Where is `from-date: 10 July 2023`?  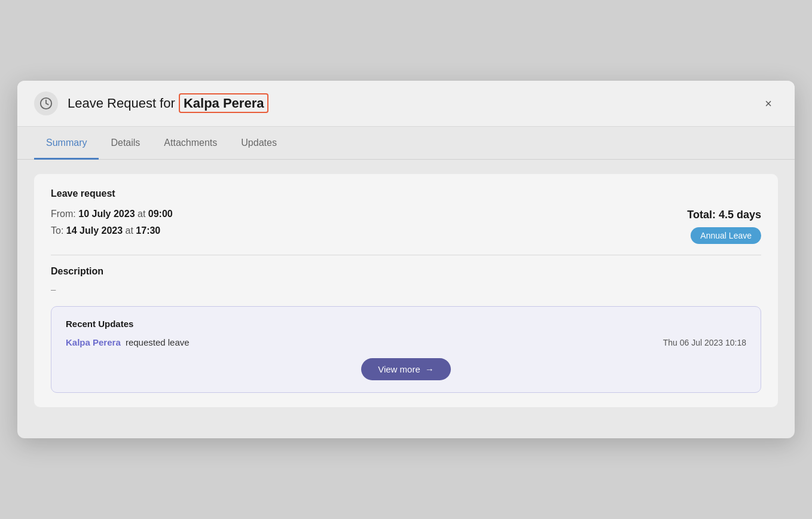
from-date: 10 July 2023 is located at coordinates (106, 214).